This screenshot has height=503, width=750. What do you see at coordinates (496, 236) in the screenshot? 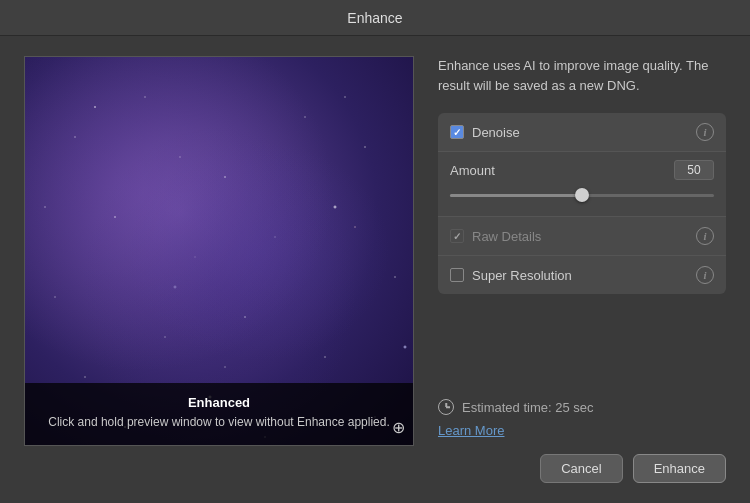
I see `raw-details-checkbox-wrapper: Raw Details` at bounding box center [496, 236].